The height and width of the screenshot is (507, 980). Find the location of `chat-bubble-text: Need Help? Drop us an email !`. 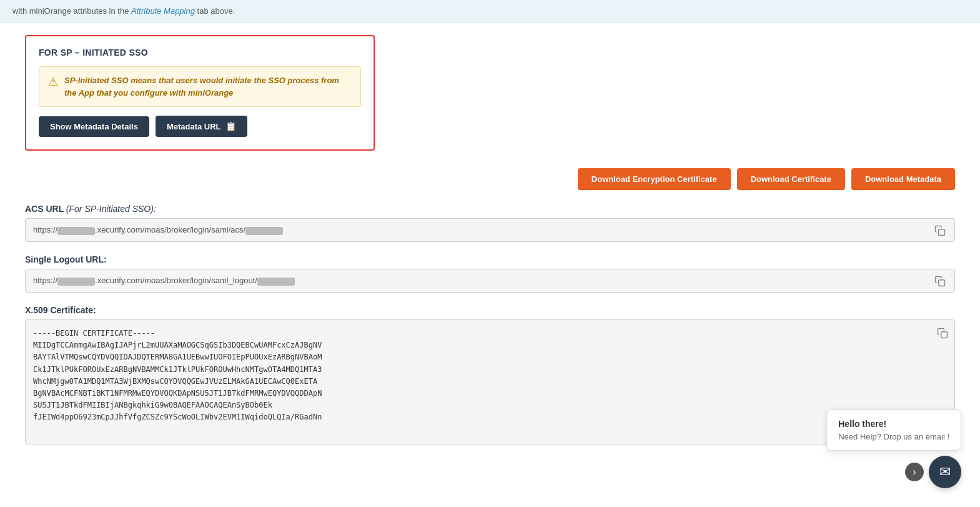

chat-bubble-text: Need Help? Drop us an email ! is located at coordinates (894, 436).